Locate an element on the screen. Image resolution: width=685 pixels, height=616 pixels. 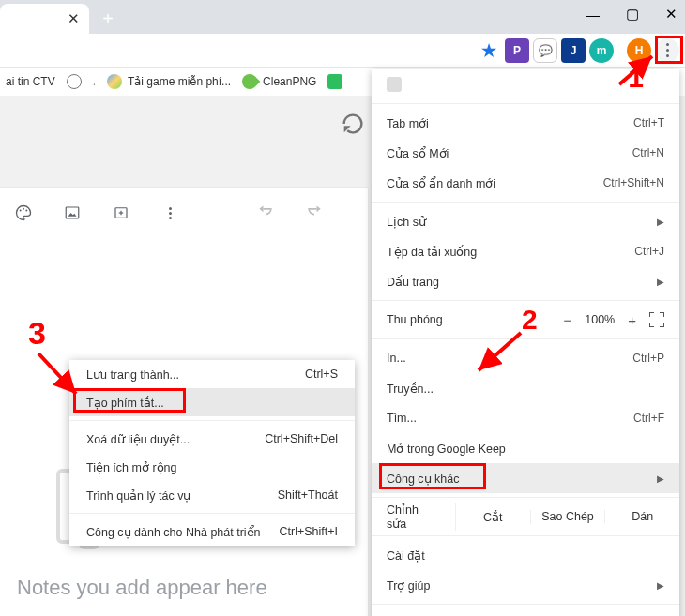
submenu-devtools: Công cụ dành cho Nhà phát triển Ctrl+Shi… is located at coordinates (212, 532).